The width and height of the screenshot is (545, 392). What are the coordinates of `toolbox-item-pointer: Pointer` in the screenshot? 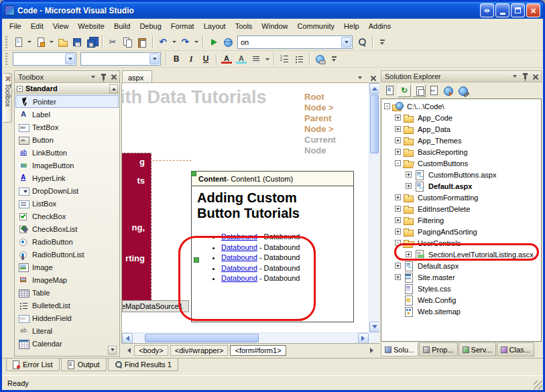 It's located at (67, 102).